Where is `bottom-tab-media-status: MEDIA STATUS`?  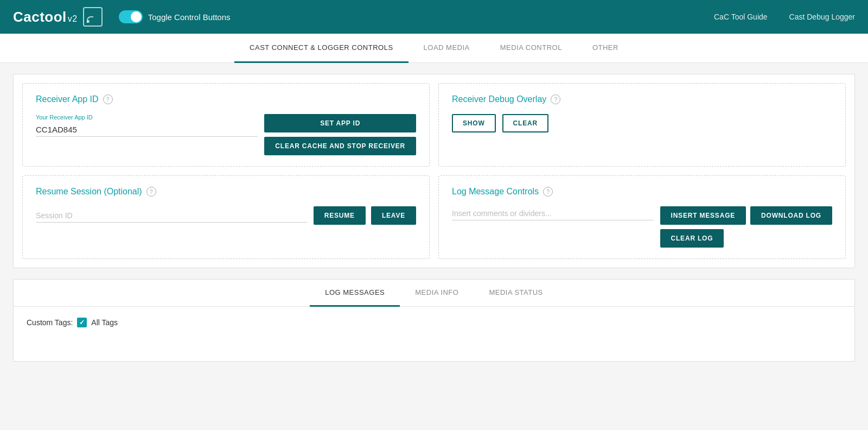
bottom-tab-media-status: MEDIA STATUS is located at coordinates (515, 293).